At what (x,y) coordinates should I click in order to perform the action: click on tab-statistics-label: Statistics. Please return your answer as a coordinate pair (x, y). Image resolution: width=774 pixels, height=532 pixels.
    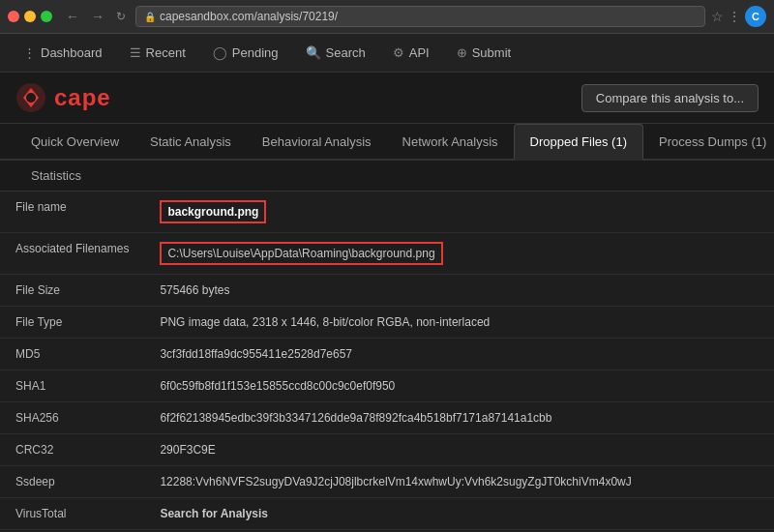
    Looking at the image, I should click on (56, 176).